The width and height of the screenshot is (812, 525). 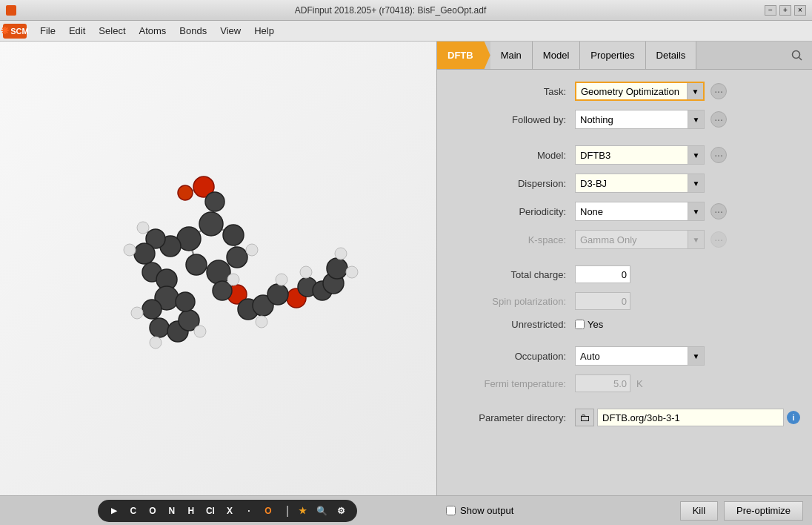 What do you see at coordinates (613, 55) in the screenshot?
I see `tab-properties: Properties` at bounding box center [613, 55].